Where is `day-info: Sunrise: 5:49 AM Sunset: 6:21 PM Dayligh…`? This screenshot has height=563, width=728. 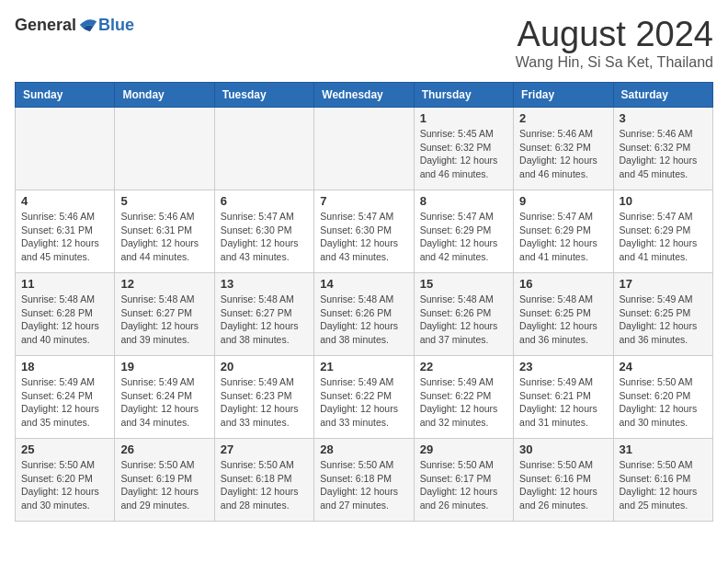 day-info: Sunrise: 5:49 AM Sunset: 6:21 PM Dayligh… is located at coordinates (563, 403).